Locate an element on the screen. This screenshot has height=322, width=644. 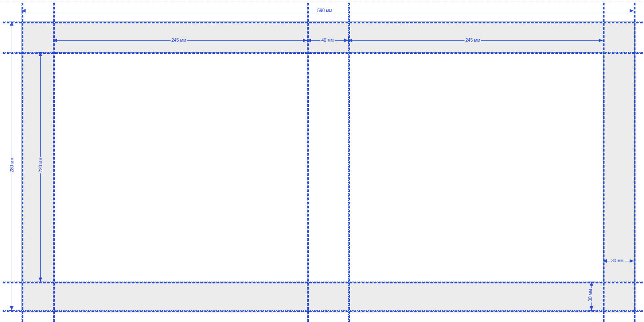
dim-panel-right-label: 245 мм is located at coordinates (473, 40).